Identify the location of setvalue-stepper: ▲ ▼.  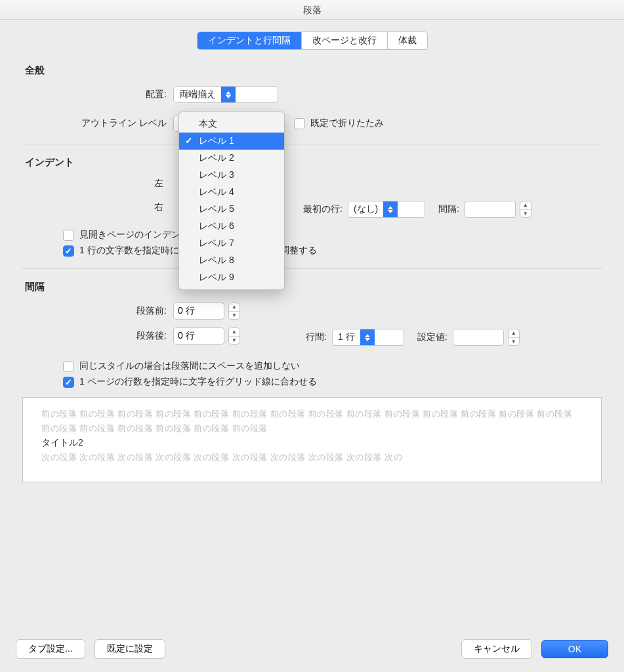
(514, 337).